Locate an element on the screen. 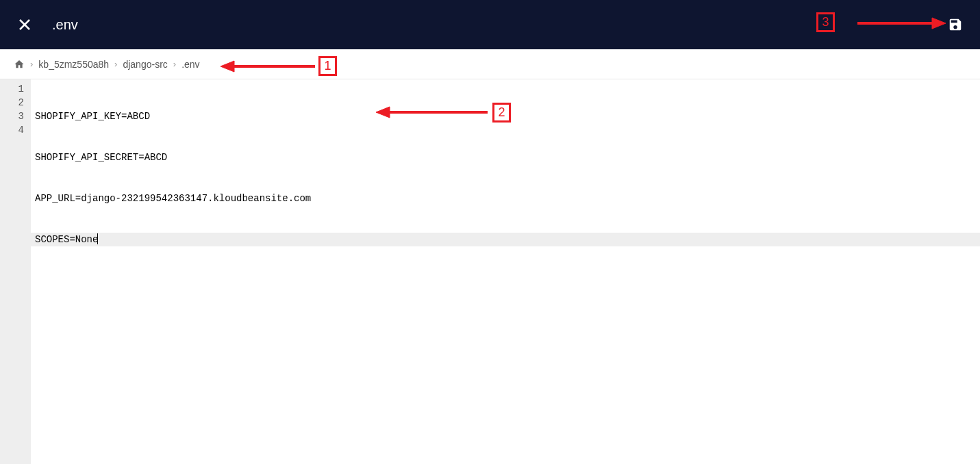 This screenshot has height=464, width=980. breadcrumb-item-0: kb_5zmz550a8h is located at coordinates (74, 64).